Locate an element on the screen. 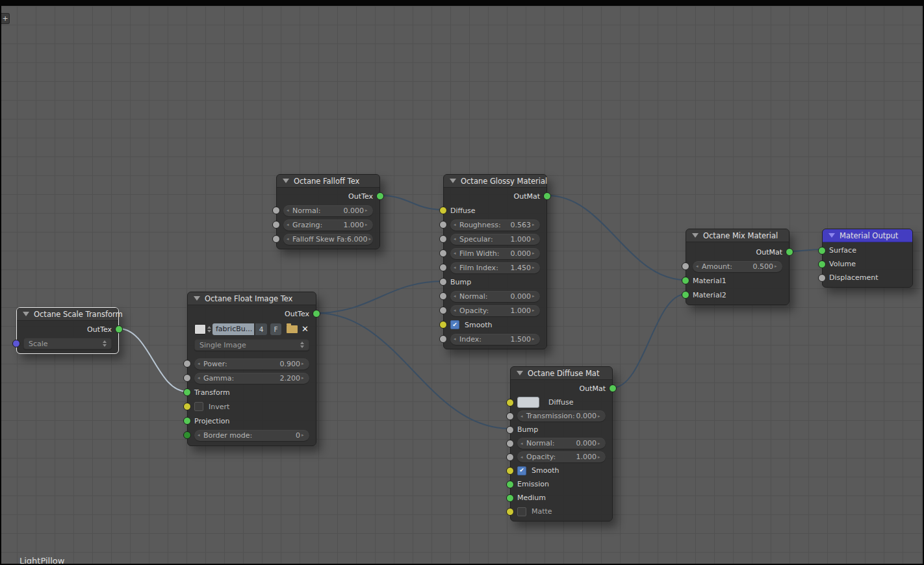 The image size is (924, 565). node-header: Material Output is located at coordinates (867, 236).